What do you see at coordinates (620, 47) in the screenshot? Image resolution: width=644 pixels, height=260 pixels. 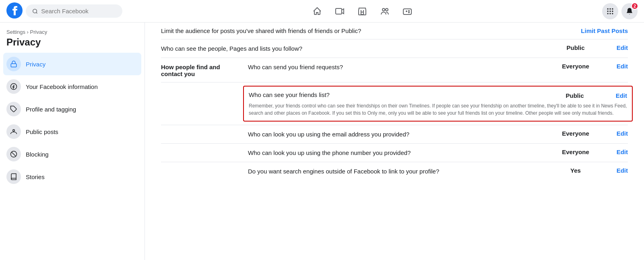 I see `follow-edit-button: Edit` at bounding box center [620, 47].